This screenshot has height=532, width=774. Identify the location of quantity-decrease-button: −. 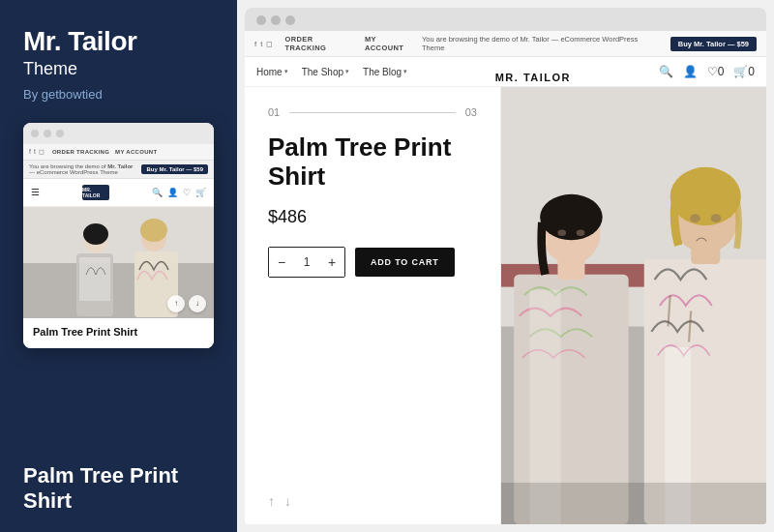
(282, 262).